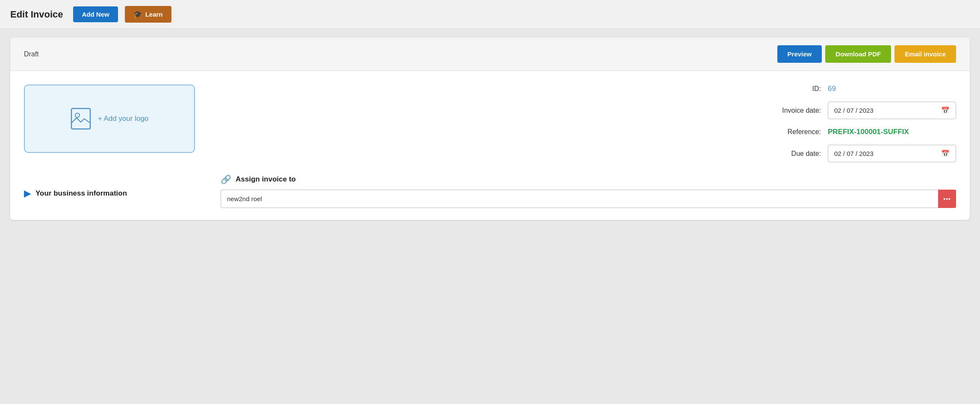  What do you see at coordinates (854, 110) in the screenshot?
I see `invoice-date-value: 02 / 07 / 2023` at bounding box center [854, 110].